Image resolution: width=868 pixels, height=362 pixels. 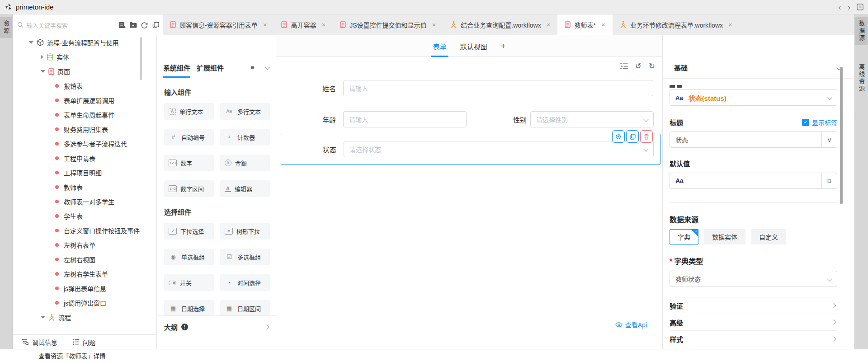 I want to click on palette-component: 1~3 数字区间, so click(x=189, y=189).